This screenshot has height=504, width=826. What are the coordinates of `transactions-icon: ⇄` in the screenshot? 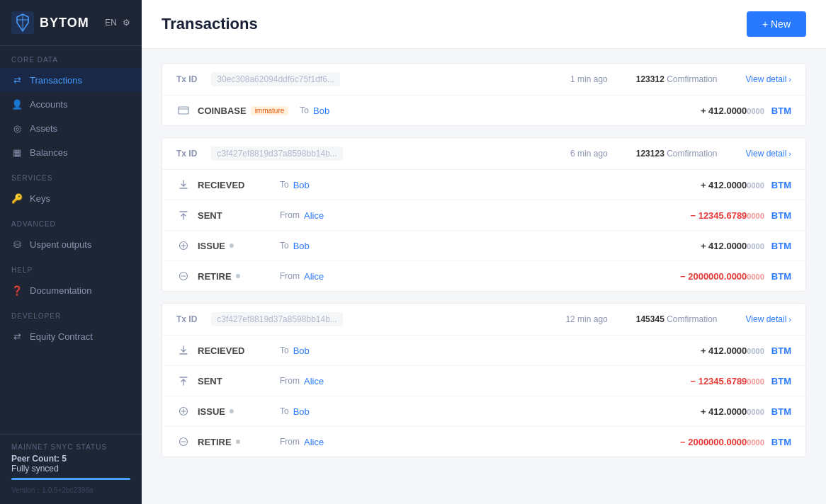 It's located at (17, 80).